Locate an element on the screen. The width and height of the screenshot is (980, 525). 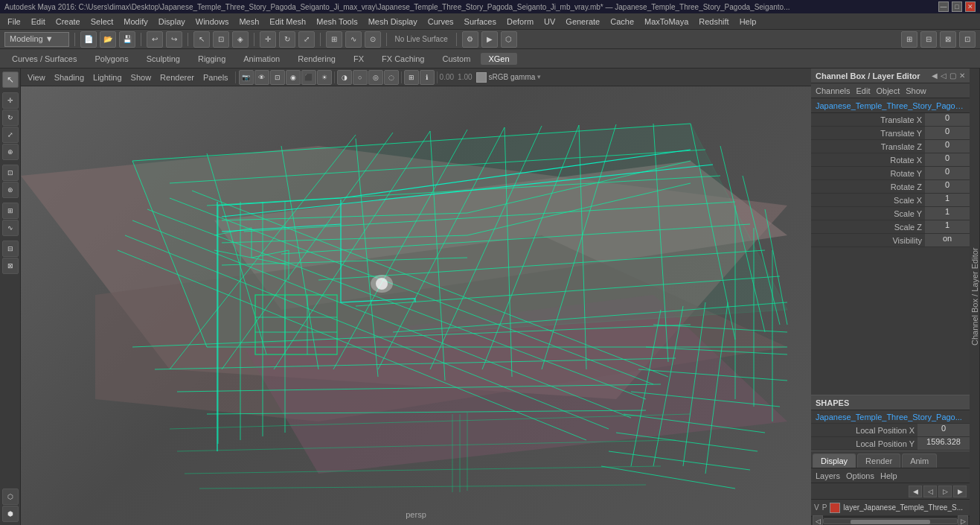
vp-btn-lighting: ☀ is located at coordinates (324, 77).